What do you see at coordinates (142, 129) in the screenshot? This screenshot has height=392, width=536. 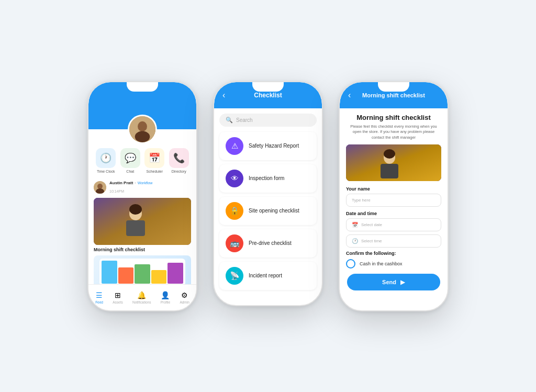 I see `avatar` at bounding box center [142, 129].